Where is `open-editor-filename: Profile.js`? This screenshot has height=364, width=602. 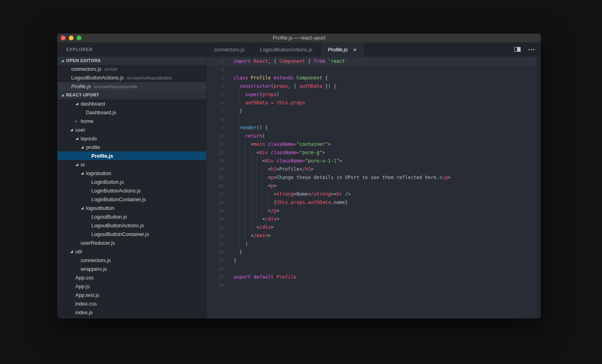 open-editor-filename: Profile.js is located at coordinates (81, 87).